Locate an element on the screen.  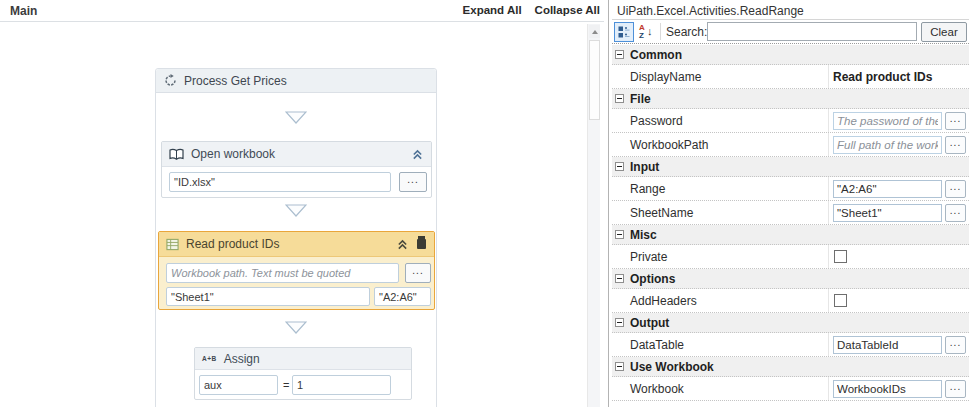
pin-icon is located at coordinates (422, 244).